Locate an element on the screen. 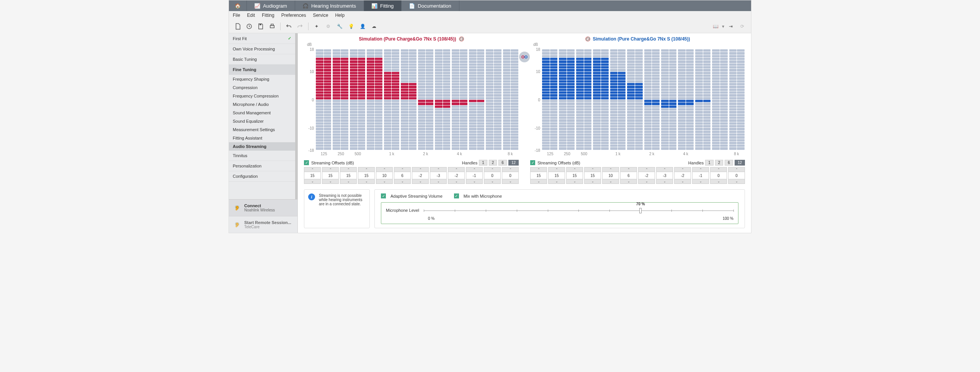 The width and height of the screenshot is (980, 372). menu-fitting: Fitting is located at coordinates (268, 15).